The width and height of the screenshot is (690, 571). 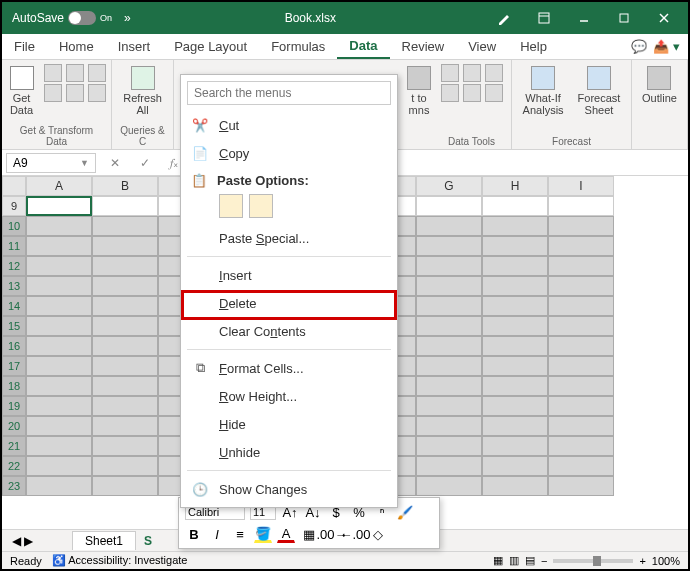 I want to click on font-color-icon: A, so click(x=286, y=534).